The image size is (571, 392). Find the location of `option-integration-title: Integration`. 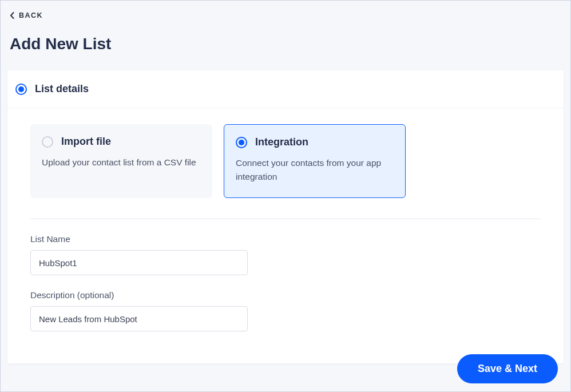

option-integration-title: Integration is located at coordinates (281, 142).